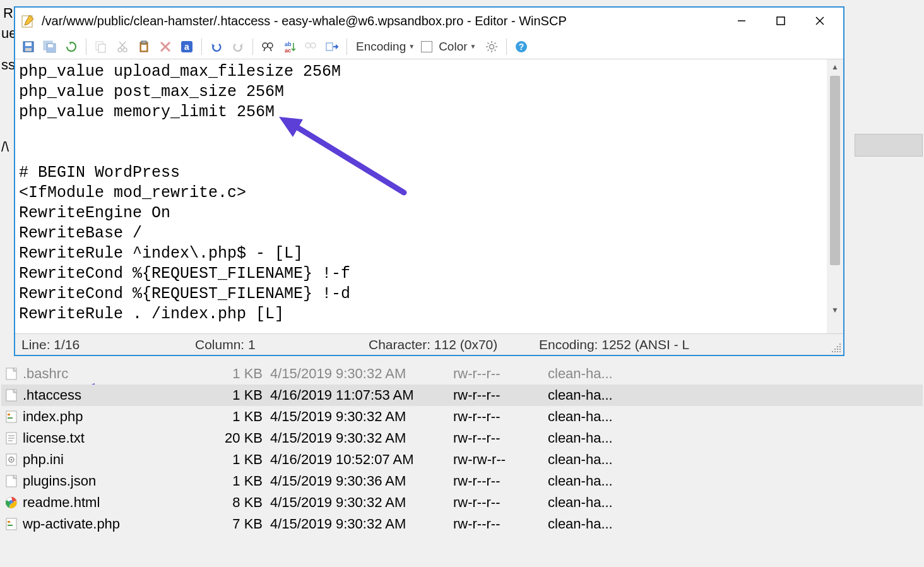 This screenshot has width=924, height=567. I want to click on file-size: 20 KB, so click(247, 438).